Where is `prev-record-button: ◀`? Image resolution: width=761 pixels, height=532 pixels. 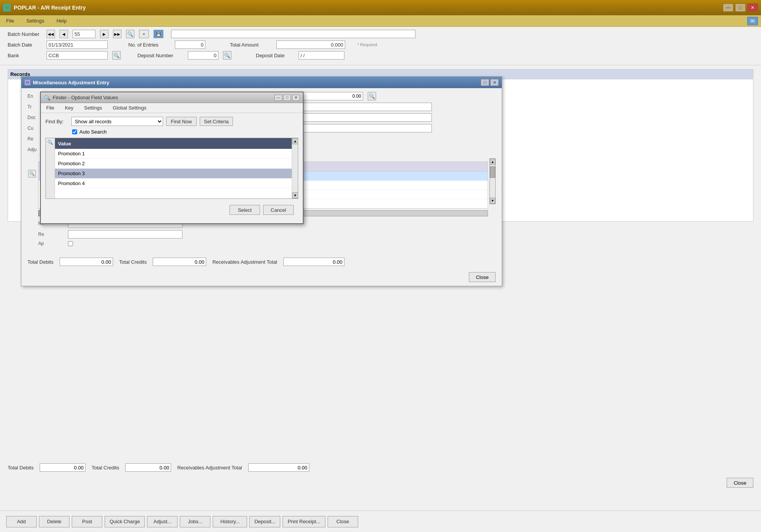
prev-record-button: ◀ is located at coordinates (64, 34).